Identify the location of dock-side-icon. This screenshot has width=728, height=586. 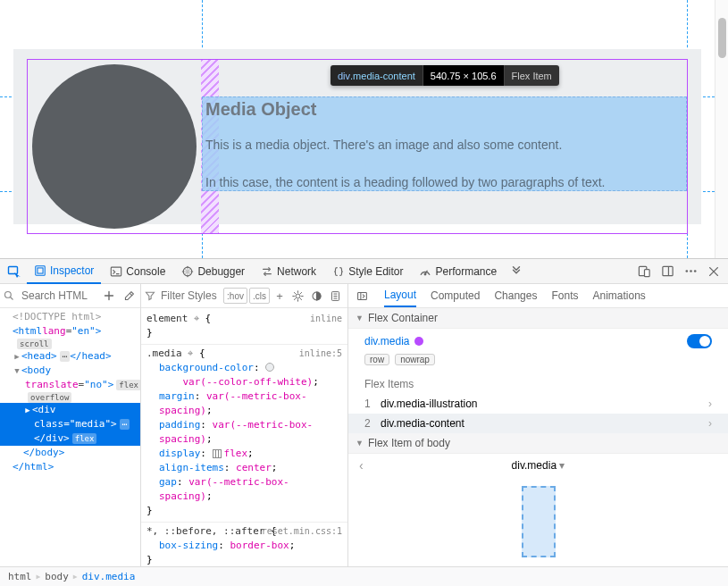
(667, 272).